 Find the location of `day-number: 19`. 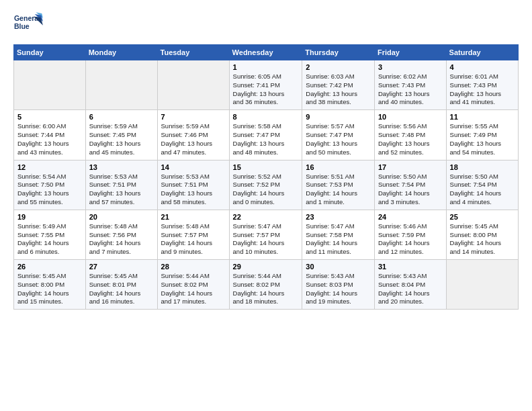

day-number: 19 is located at coordinates (50, 217).